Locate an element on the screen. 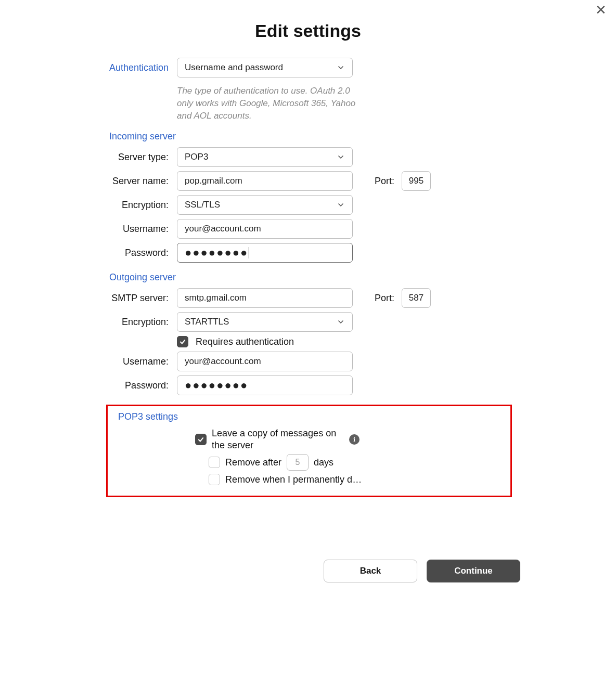 The height and width of the screenshot is (674, 616). incoming-encryption-label: Encryption: is located at coordinates (88, 205).